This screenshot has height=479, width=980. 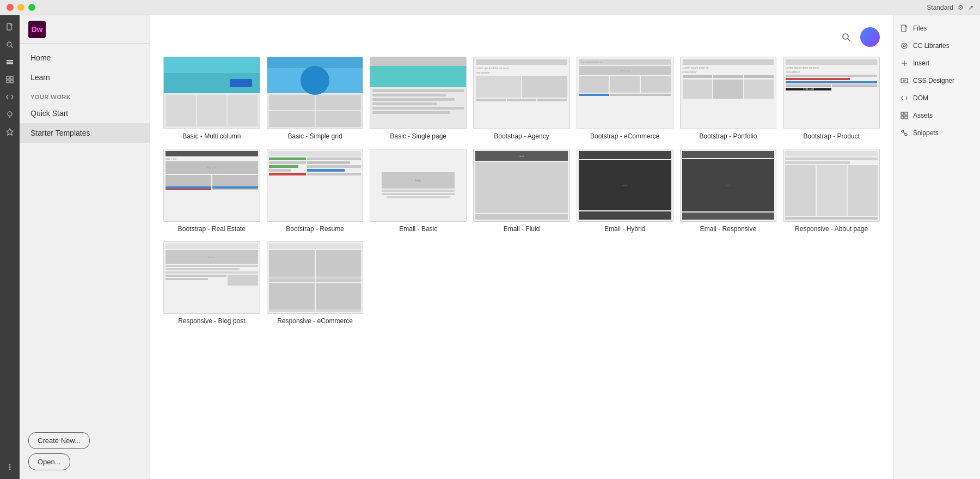 What do you see at coordinates (831, 185) in the screenshot?
I see `template-thumb-responsive-about` at bounding box center [831, 185].